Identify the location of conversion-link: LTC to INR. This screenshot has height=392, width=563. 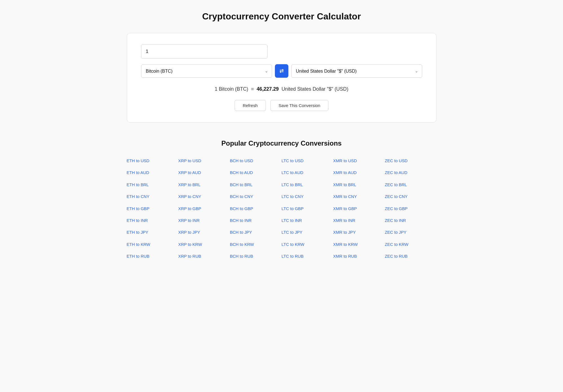
(307, 220).